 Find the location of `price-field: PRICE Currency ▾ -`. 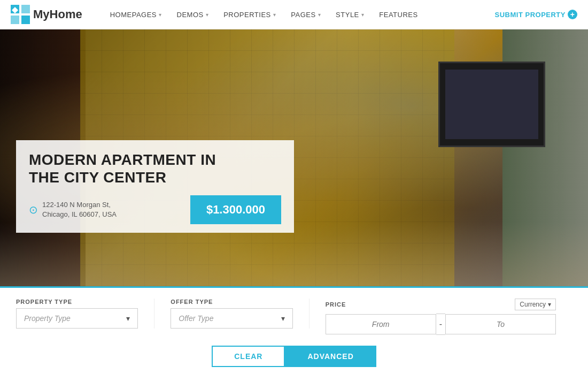

price-field: PRICE Currency ▾ - is located at coordinates (440, 317).